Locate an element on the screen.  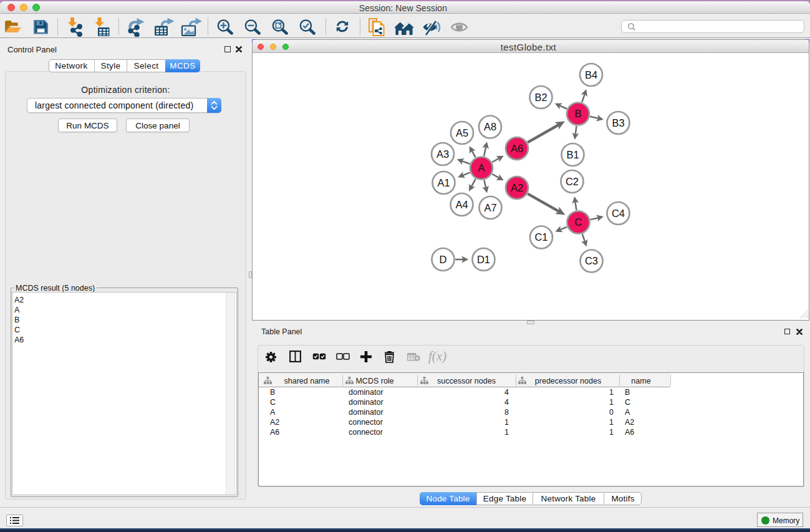
svg-text: A is located at coordinates (481, 168).